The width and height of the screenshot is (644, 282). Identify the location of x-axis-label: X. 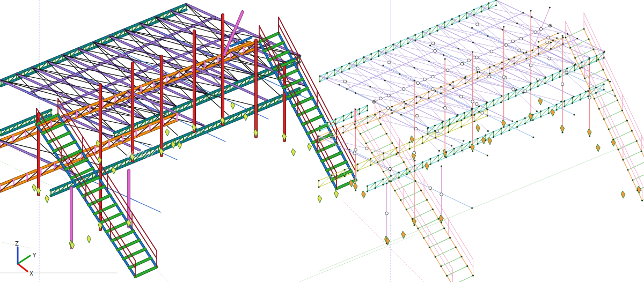
(31, 273).